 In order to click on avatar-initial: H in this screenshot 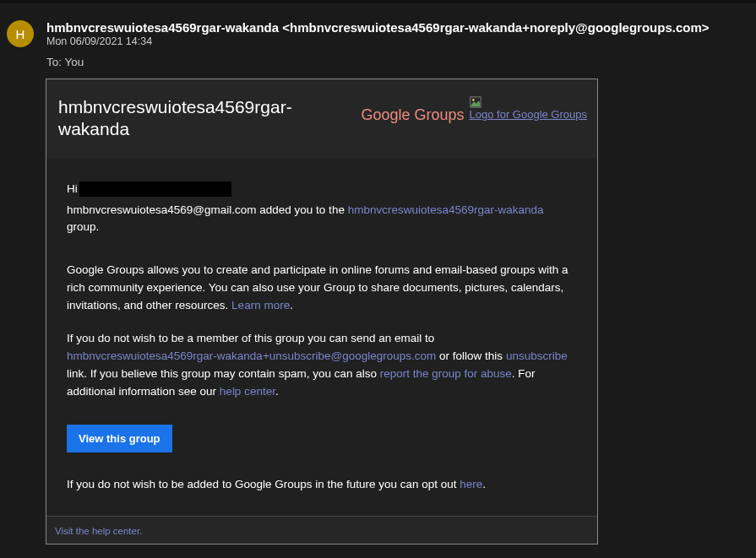, I will do `click(20, 34)`.